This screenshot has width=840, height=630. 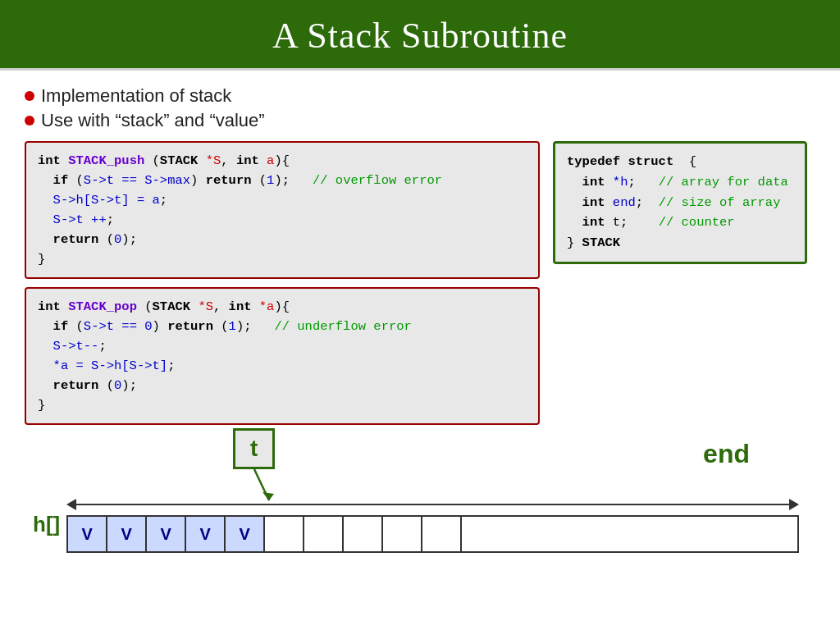 I want to click on bullet-list: Implementation of stack Use with “stack”…, so click(x=420, y=108).